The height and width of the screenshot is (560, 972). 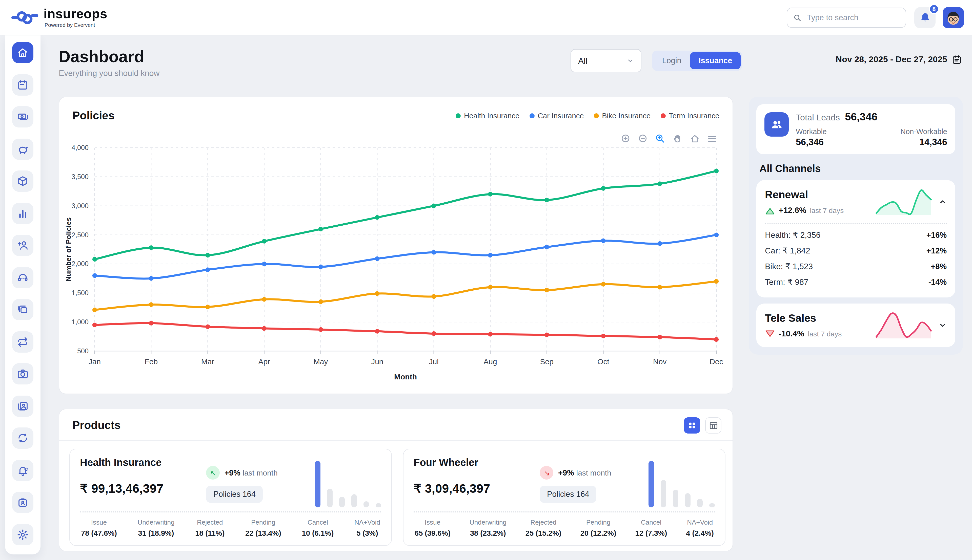 What do you see at coordinates (23, 502) in the screenshot?
I see `sidebar-item-id-badge` at bounding box center [23, 502].